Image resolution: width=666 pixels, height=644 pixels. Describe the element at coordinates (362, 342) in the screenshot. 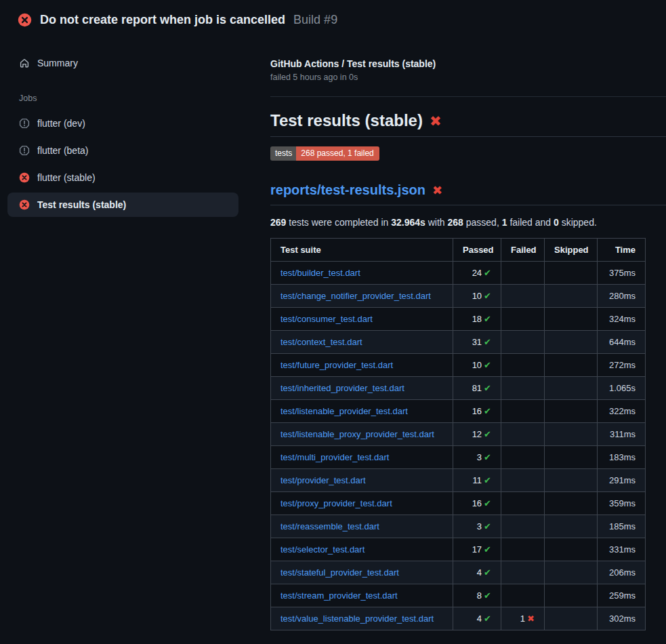

I see `test-suite-link: test/context_test.dart` at that location.